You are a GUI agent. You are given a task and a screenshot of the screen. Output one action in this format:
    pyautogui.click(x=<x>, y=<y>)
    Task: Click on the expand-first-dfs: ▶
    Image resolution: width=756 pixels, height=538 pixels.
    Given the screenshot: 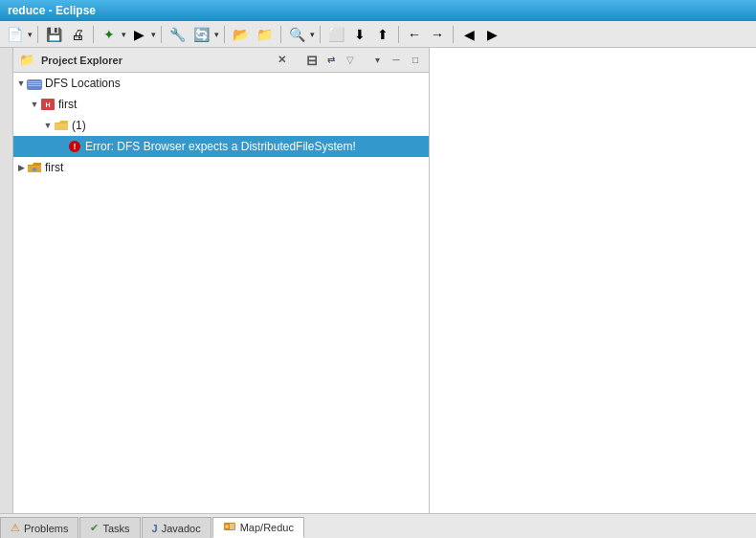 What is the action you would take?
    pyautogui.click(x=21, y=168)
    